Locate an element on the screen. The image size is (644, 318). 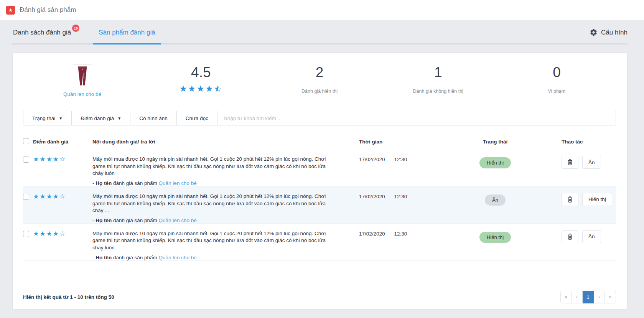
select-all-checkbox is located at coordinates (26, 141).